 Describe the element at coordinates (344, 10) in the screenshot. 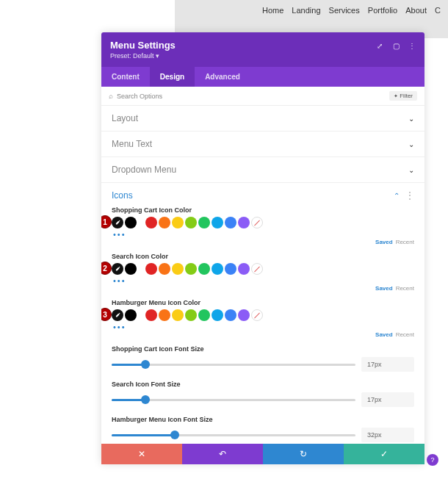

I see `nav-services: Services` at that location.